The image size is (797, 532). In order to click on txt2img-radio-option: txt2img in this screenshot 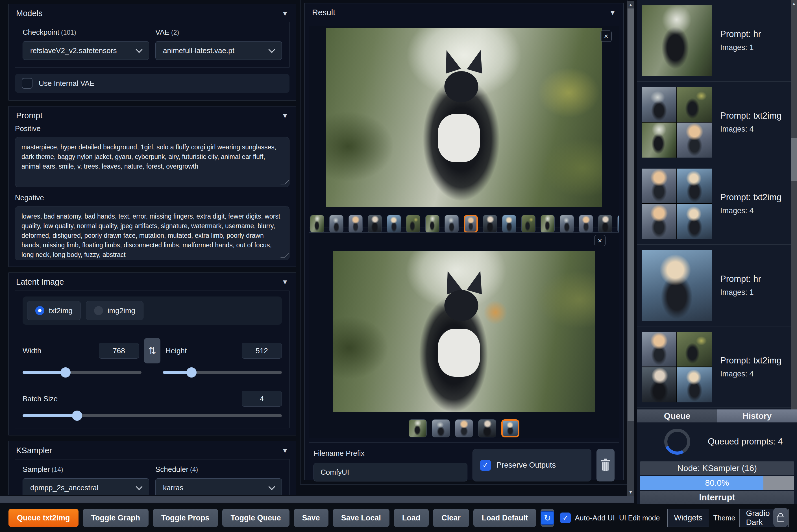, I will do `click(54, 311)`.